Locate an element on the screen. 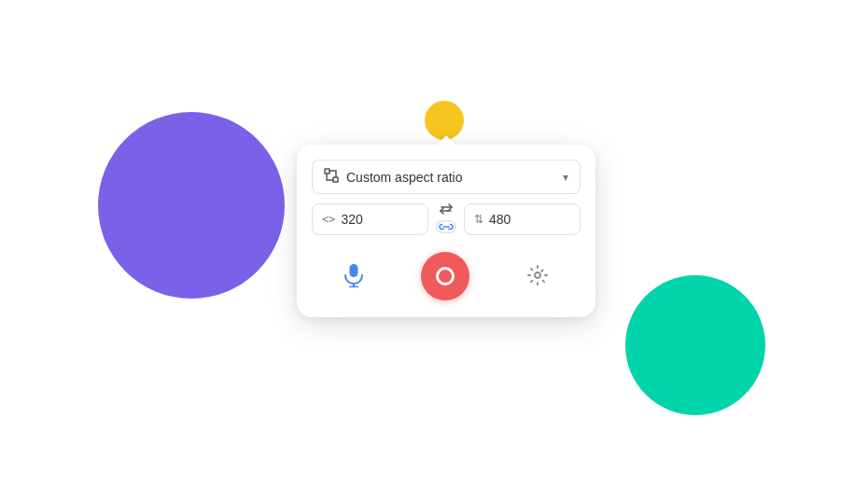 Image resolution: width=868 pixels, height=488 pixels. microphone-button is located at coordinates (354, 276).